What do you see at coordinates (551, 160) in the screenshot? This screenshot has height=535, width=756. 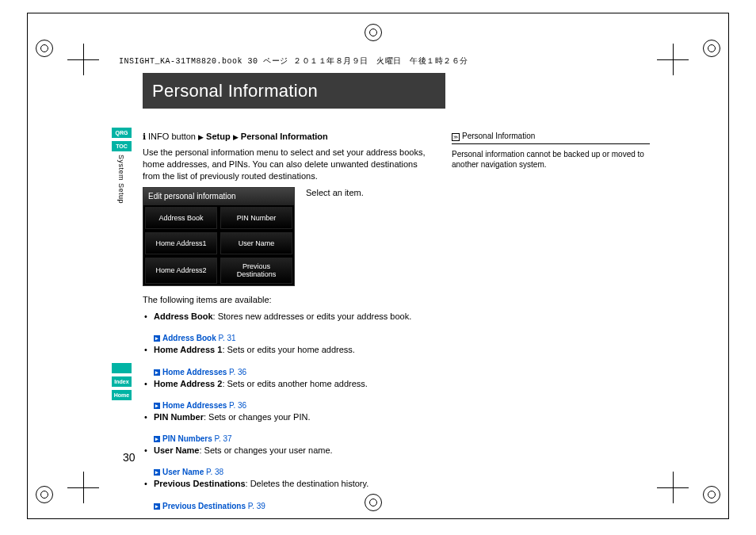 I see `note-body: Personal information cannot be backed up…` at bounding box center [551, 160].